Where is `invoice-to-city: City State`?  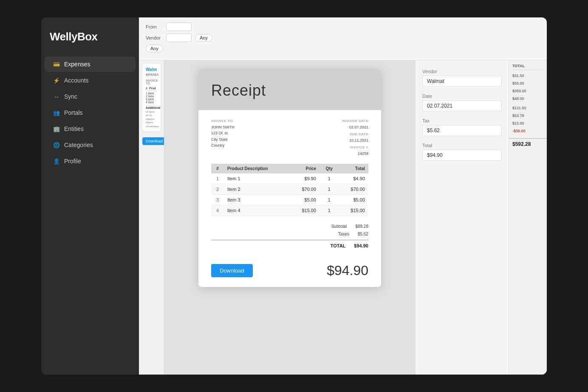 invoice-to-city: City State is located at coordinates (223, 139).